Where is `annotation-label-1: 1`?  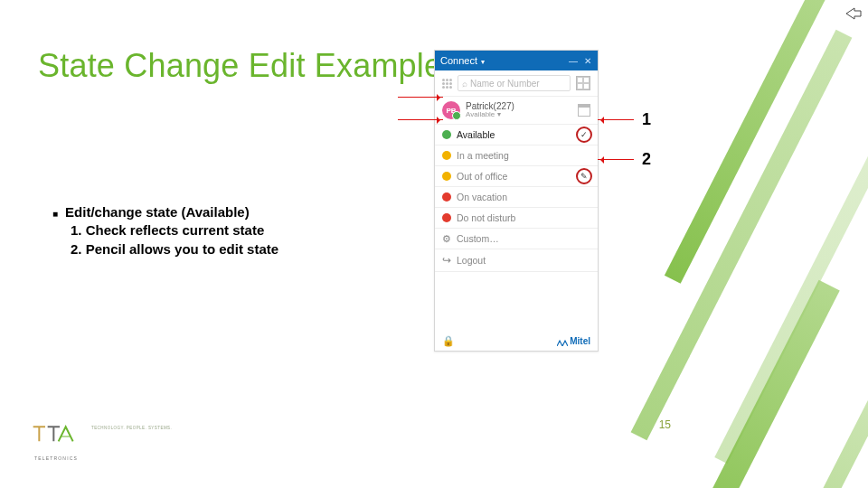 annotation-label-1: 1 is located at coordinates (646, 119).